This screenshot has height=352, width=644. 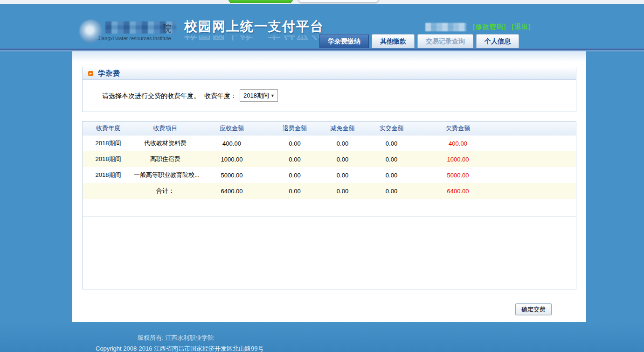 I want to click on confirm-payment-button: 确定交费, so click(x=533, y=309).